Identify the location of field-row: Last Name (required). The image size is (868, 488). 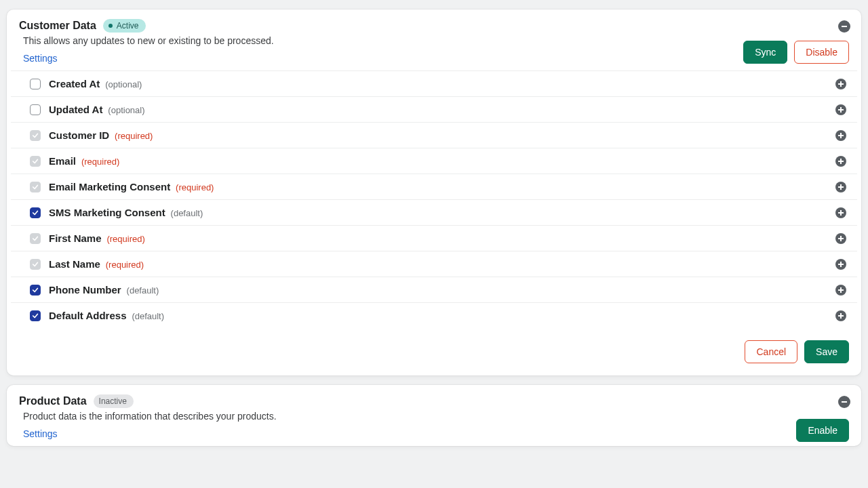
(434, 264).